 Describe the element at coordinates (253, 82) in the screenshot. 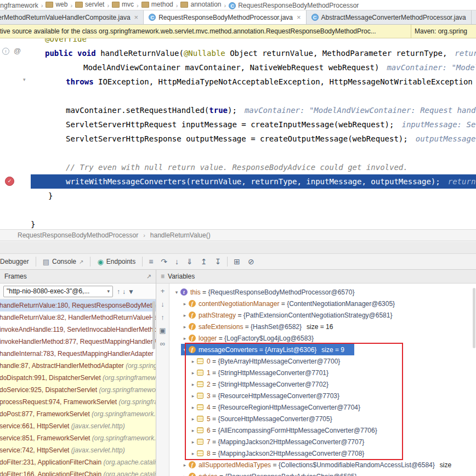

I see `code-line: throws IOException, HttpMediaTypeNotAcce…` at that location.